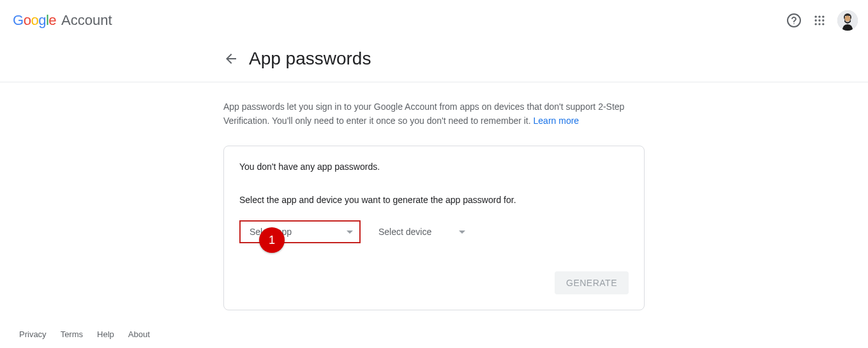  What do you see at coordinates (434, 20) in the screenshot?
I see `topbar: Google Account` at bounding box center [434, 20].